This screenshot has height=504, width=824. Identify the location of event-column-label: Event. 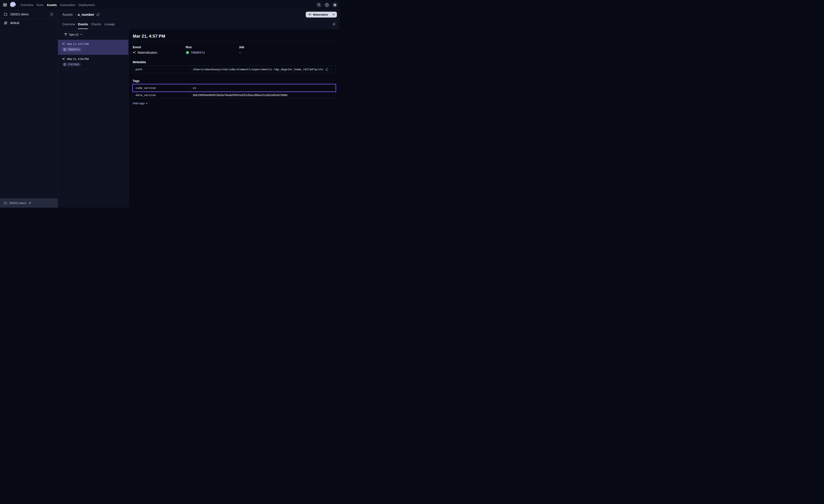
(159, 47).